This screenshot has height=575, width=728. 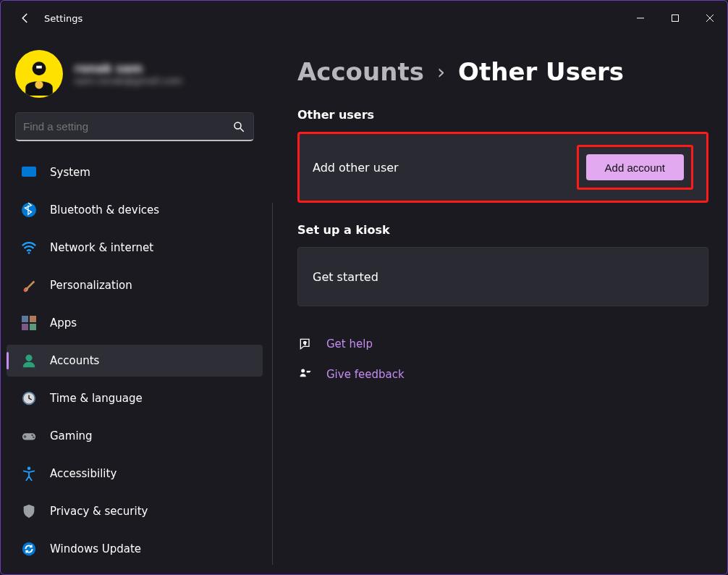 What do you see at coordinates (503, 230) in the screenshot?
I see `section-label-kiosk: Set up a kiosk` at bounding box center [503, 230].